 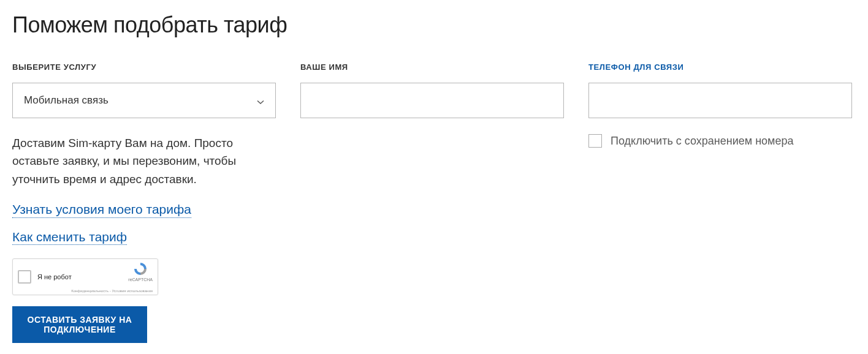 What do you see at coordinates (66, 100) in the screenshot?
I see `service-selected-value: Мобильная связь` at bounding box center [66, 100].